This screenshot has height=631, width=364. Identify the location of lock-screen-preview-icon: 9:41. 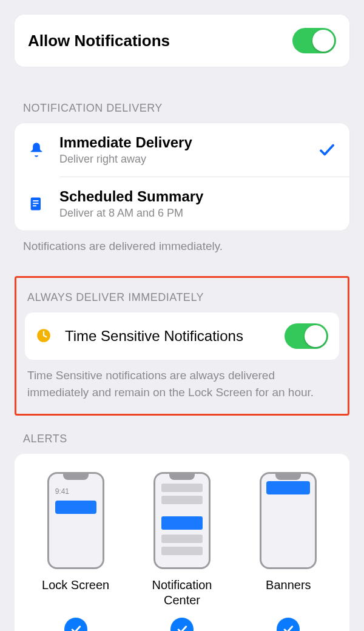
(76, 521).